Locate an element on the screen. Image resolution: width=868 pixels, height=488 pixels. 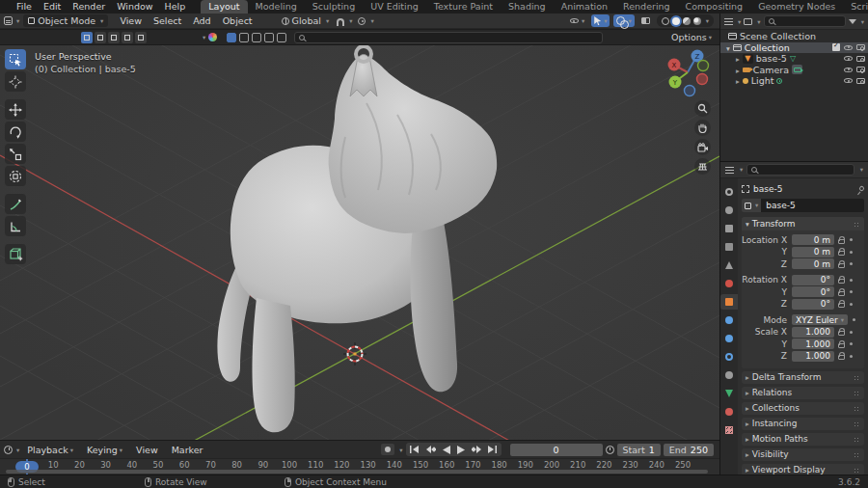
wireframe-shading-button is located at coordinates (665, 21).